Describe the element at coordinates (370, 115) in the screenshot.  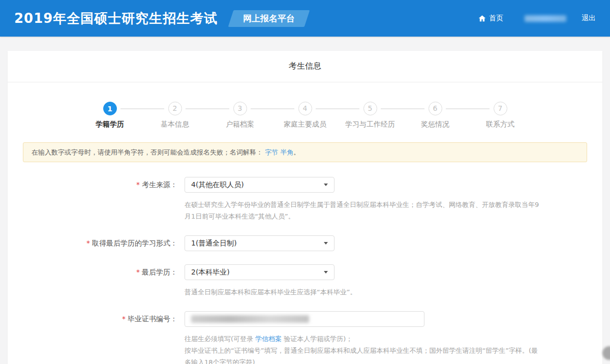
I see `step-5-study-work: 5 学习与工作经历` at that location.